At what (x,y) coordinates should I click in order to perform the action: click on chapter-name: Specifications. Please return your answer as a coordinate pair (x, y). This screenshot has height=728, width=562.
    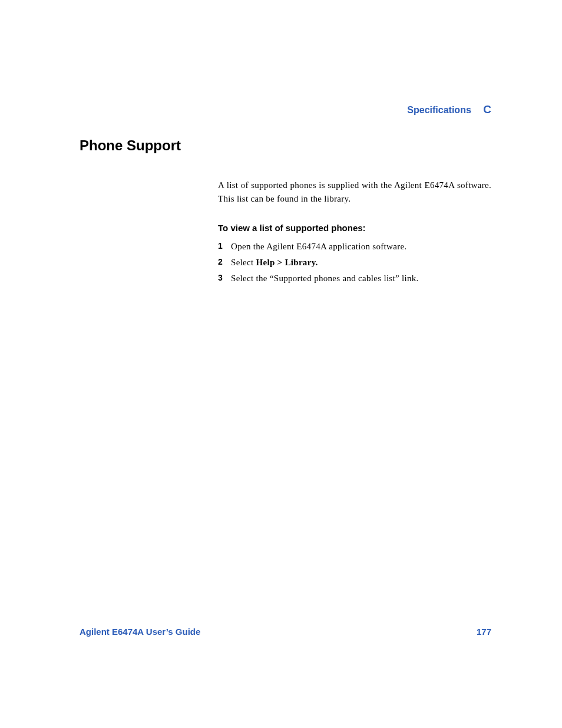
    Looking at the image, I should click on (439, 110).